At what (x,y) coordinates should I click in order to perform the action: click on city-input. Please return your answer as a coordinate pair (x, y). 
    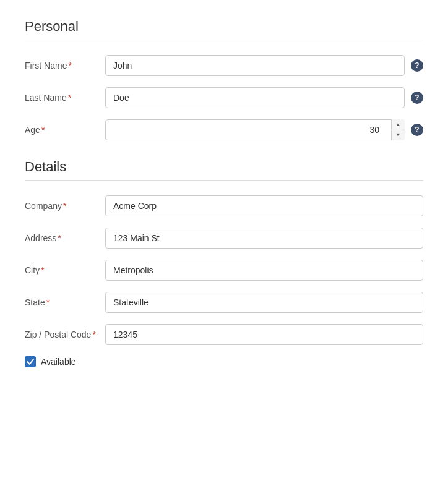
    Looking at the image, I should click on (264, 270).